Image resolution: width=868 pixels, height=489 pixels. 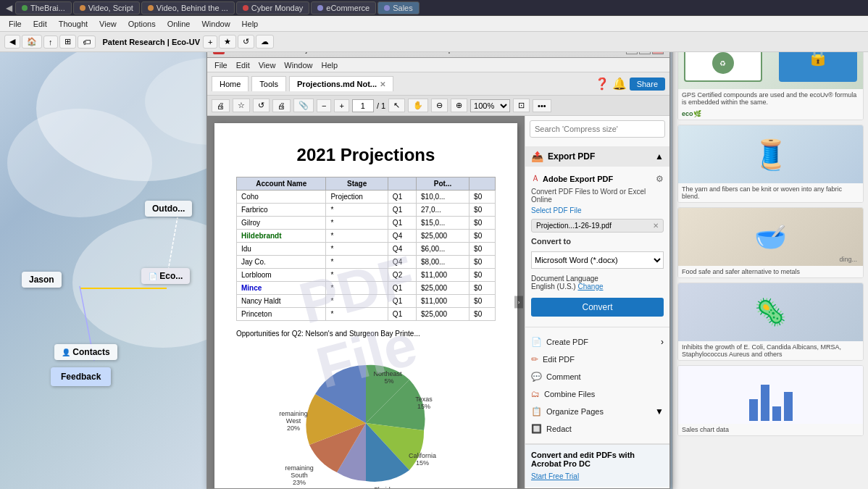 I want to click on menu-view: View, so click(x=108, y=24).